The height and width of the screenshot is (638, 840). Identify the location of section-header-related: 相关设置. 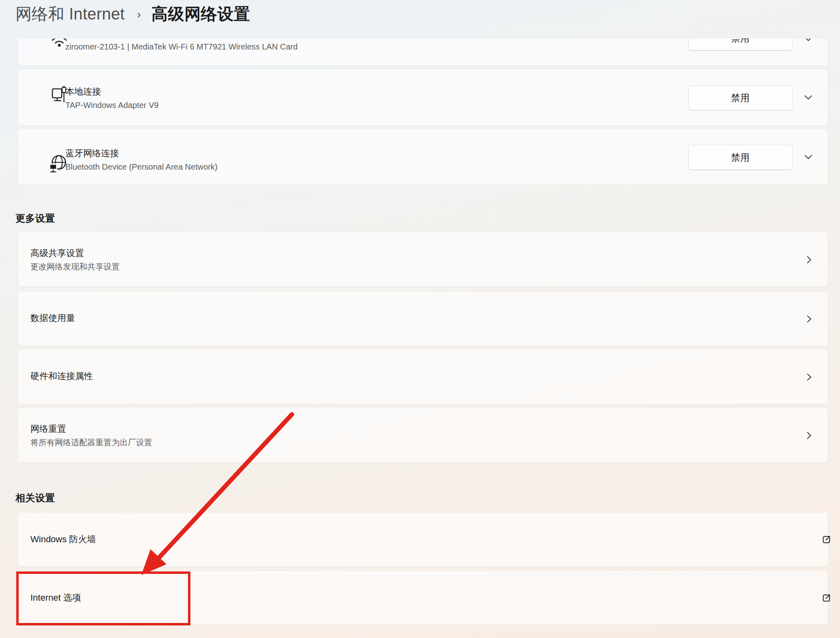
(35, 498).